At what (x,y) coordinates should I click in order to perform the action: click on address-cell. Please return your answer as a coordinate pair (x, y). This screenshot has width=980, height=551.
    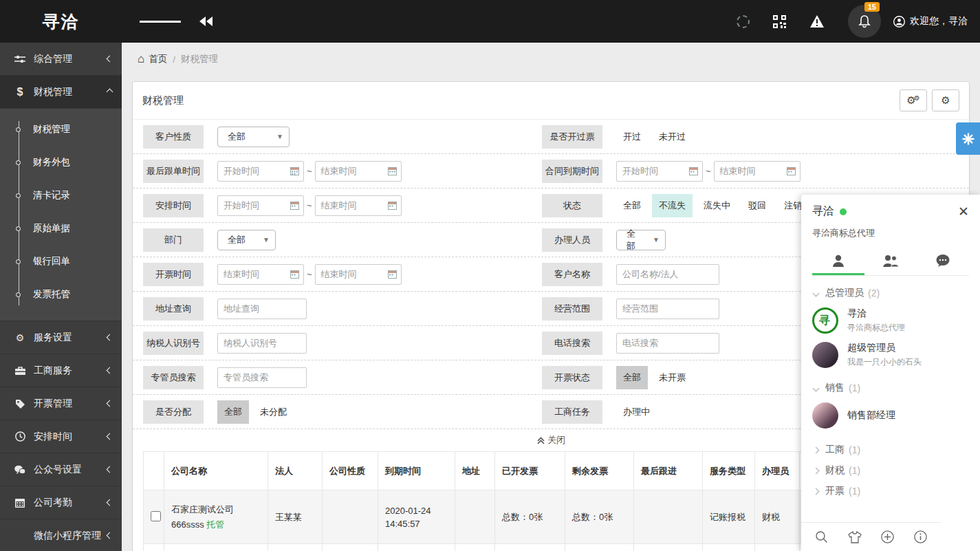
    Looking at the image, I should click on (475, 517).